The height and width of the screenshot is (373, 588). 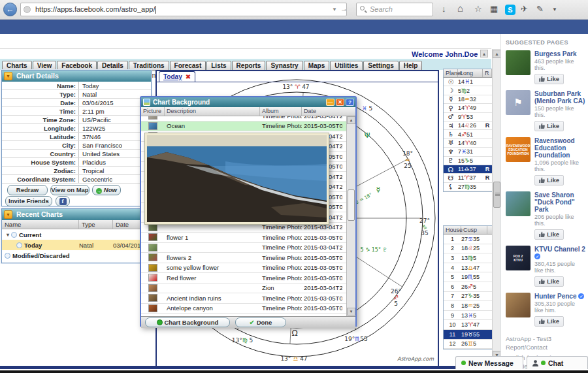 I want to click on recent-chart-row: Modified/Discarded, so click(x=76, y=255).